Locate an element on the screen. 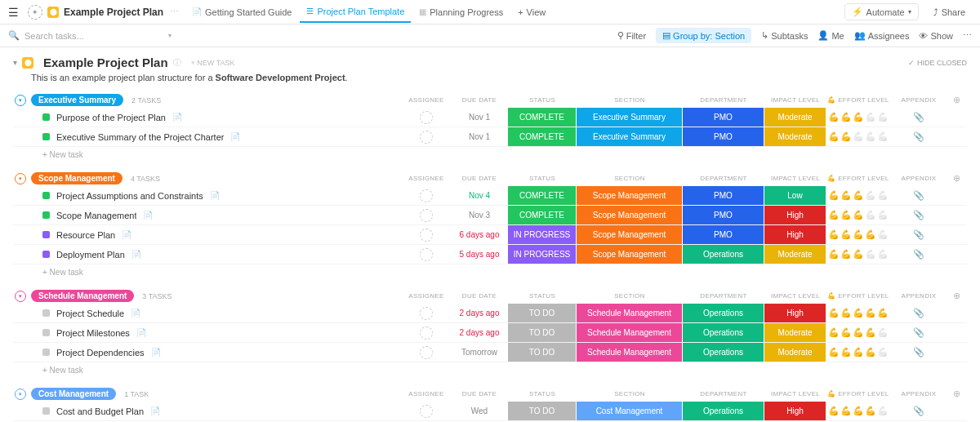  due-date-cell: 2 days ago is located at coordinates (479, 313).